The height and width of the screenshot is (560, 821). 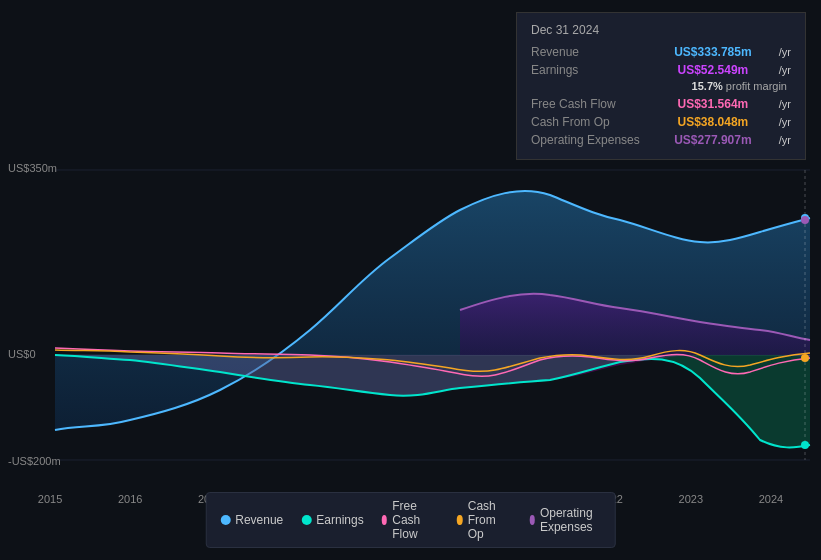 I want to click on tooltip-profit-margin-row: 15.7% profit margin, so click(x=661, y=87).